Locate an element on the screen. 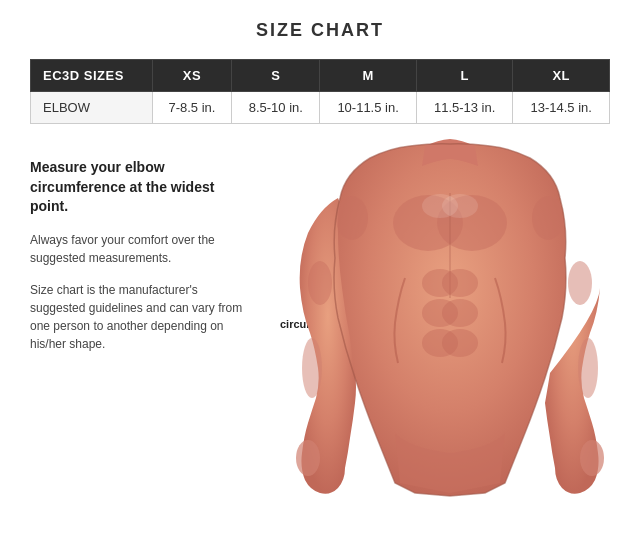  page-title: SIZE CHART is located at coordinates (320, 30).